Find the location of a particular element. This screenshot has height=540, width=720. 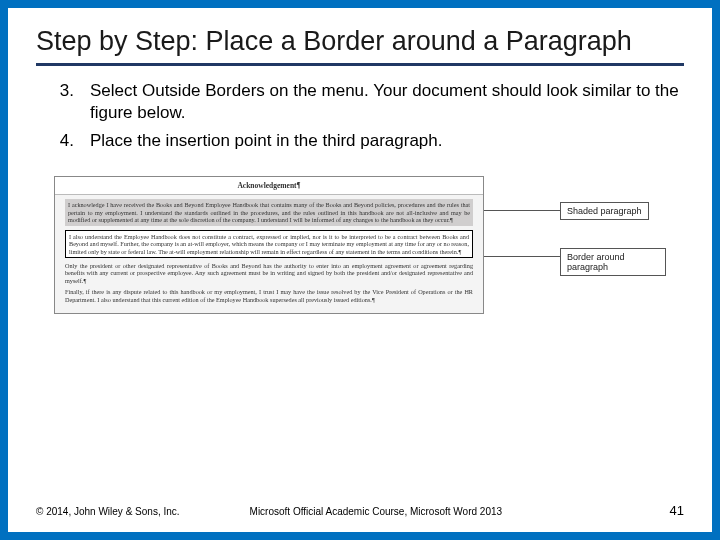

course-name: Microsoft Official Academic Course, Micr… is located at coordinates (376, 512).